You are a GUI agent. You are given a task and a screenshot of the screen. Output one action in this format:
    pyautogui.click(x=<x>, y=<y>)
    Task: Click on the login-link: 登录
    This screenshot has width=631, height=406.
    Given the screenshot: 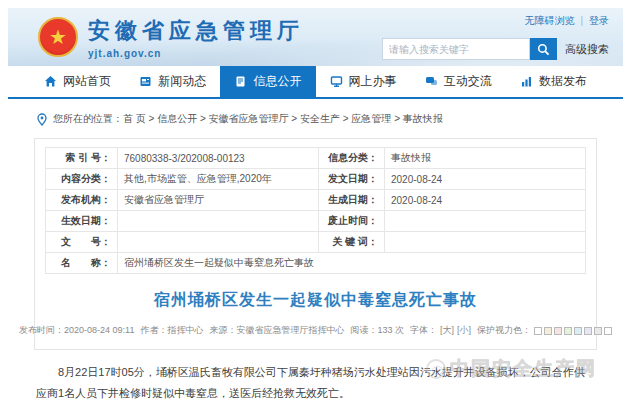 What is the action you would take?
    pyautogui.click(x=599, y=20)
    